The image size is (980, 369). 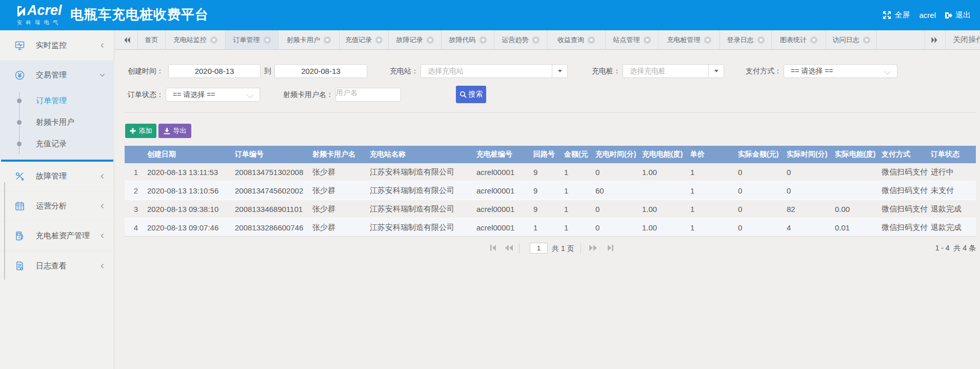 I want to click on add-button: 添加, so click(x=141, y=131).